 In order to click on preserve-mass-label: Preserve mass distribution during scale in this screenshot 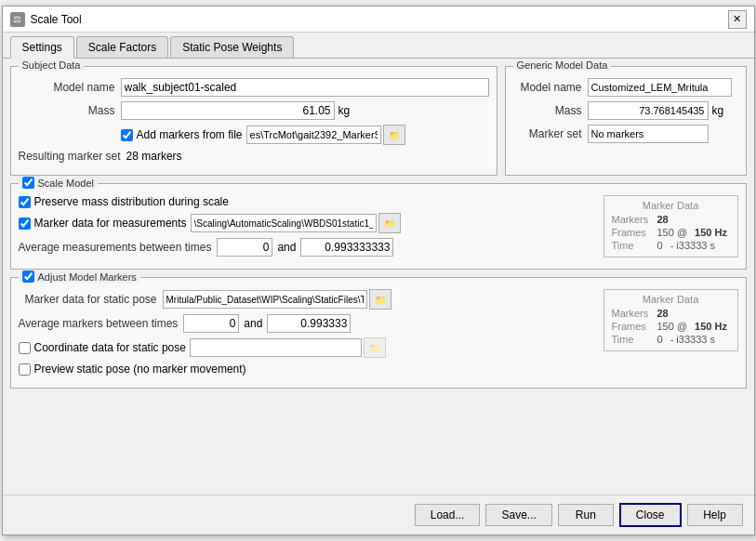, I will do `click(132, 202)`.